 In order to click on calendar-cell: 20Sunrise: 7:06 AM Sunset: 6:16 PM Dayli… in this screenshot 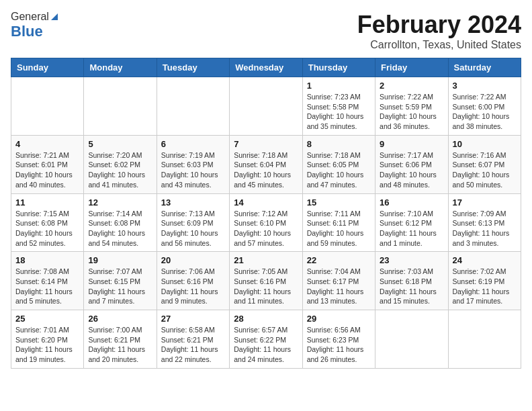, I will do `click(193, 281)`.